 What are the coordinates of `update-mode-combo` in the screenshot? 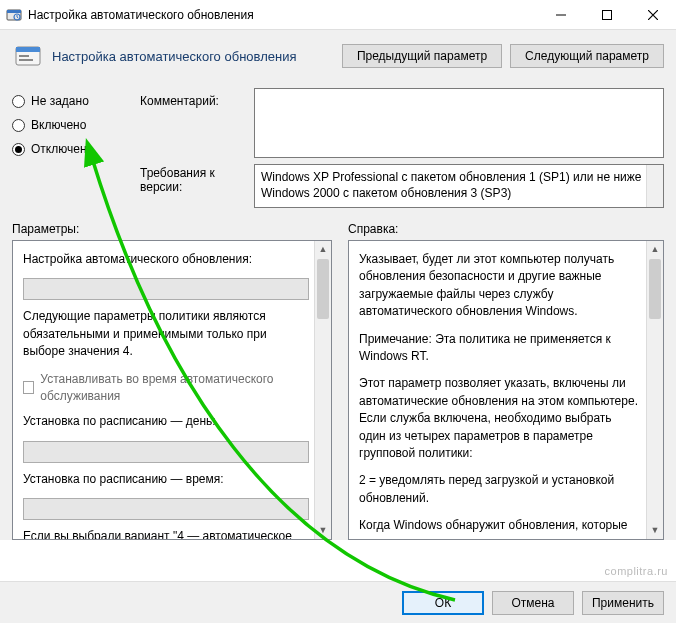 It's located at (166, 289).